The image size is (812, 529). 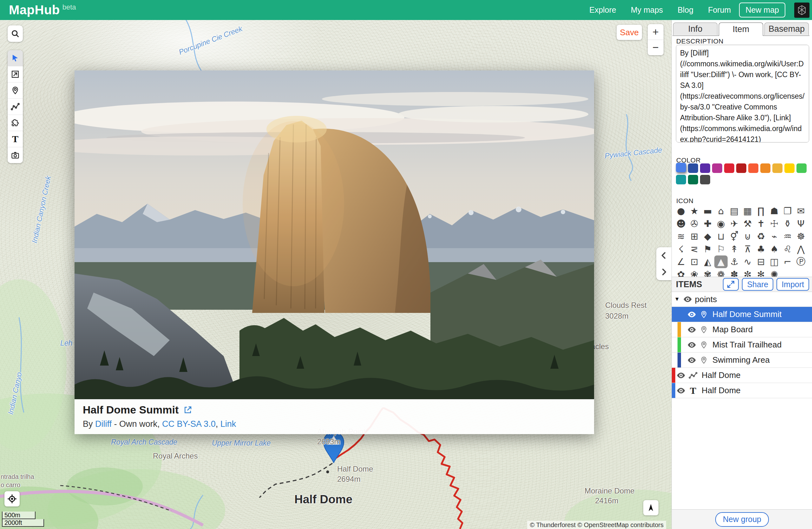 I want to click on zoom-out-button: −, so click(x=656, y=48).